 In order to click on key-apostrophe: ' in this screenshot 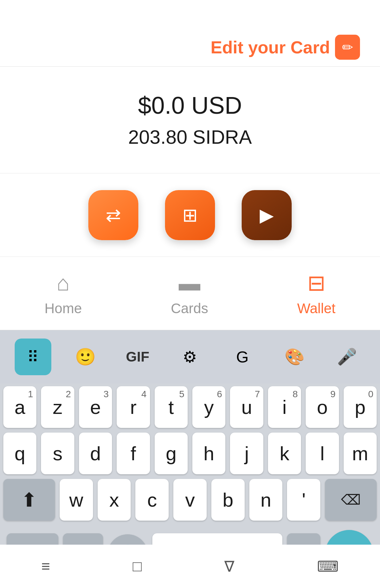, I will do `click(304, 500)`.